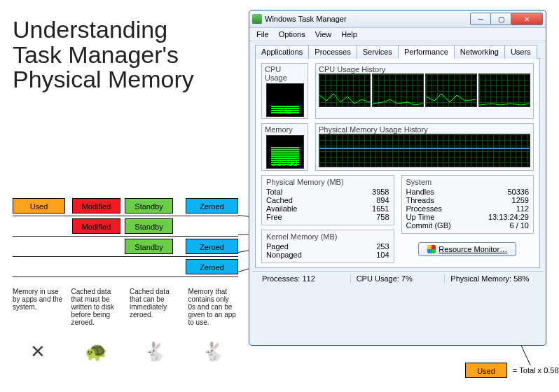 The height and width of the screenshot is (392, 559). Describe the element at coordinates (149, 246) in the screenshot. I see `legend-cell-standby-3: Standby` at that location.